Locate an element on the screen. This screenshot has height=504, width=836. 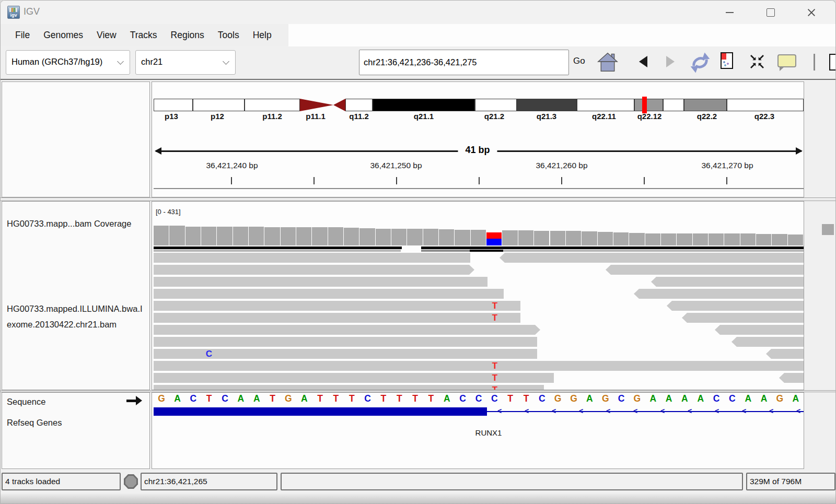
chromosome-select: chr21 is located at coordinates (185, 63).